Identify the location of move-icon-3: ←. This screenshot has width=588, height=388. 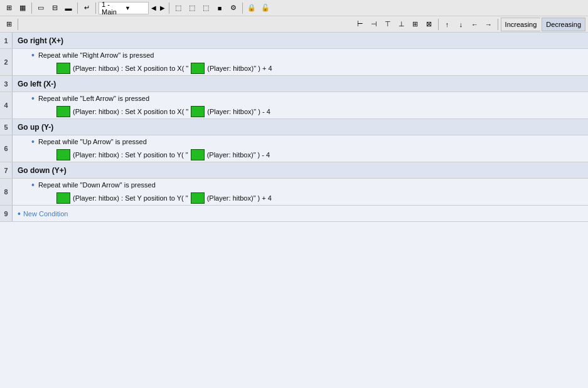
(475, 24).